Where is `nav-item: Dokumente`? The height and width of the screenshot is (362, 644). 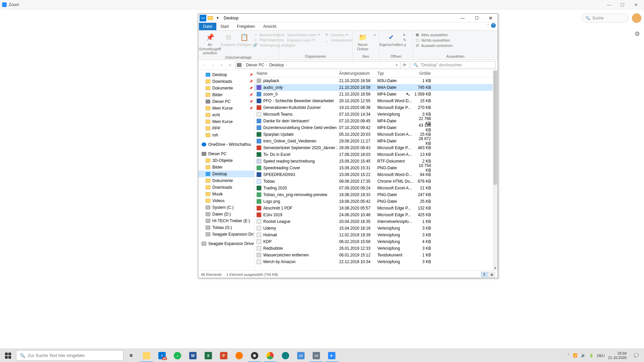 nav-item: Dokumente is located at coordinates (226, 181).